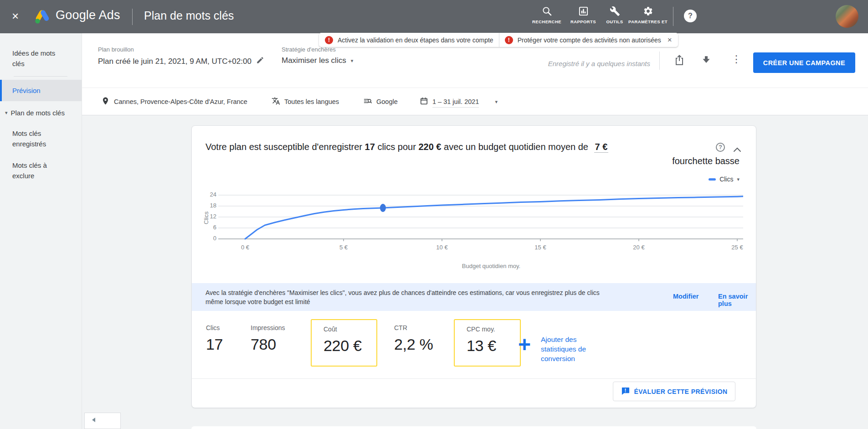 This screenshot has height=429, width=868. What do you see at coordinates (804, 63) in the screenshot?
I see `create-campaign-button: CRÉER UNE CAMPAGNE` at bounding box center [804, 63].